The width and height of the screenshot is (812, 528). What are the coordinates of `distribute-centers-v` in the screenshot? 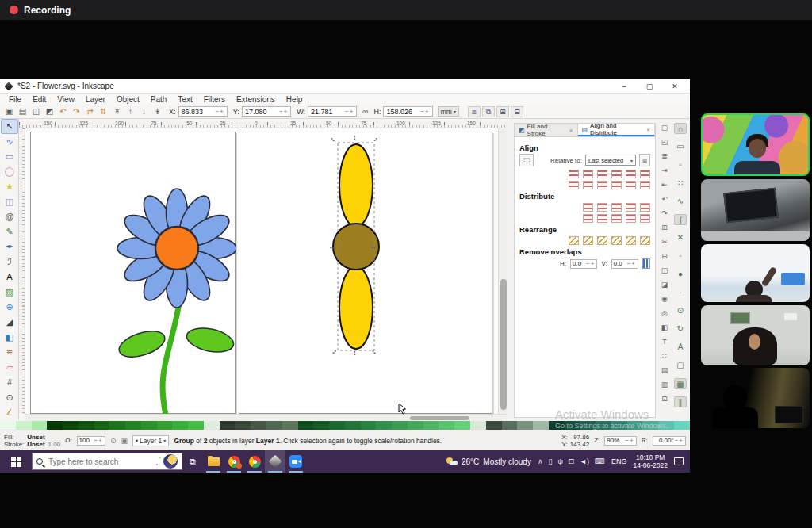 It's located at (603, 219).